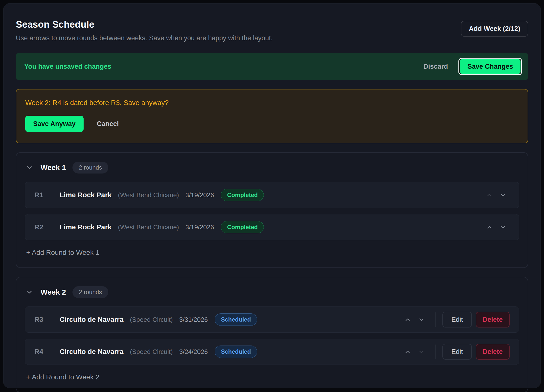  Describe the element at coordinates (144, 25) in the screenshot. I see `page-title: Season Schedule` at that location.